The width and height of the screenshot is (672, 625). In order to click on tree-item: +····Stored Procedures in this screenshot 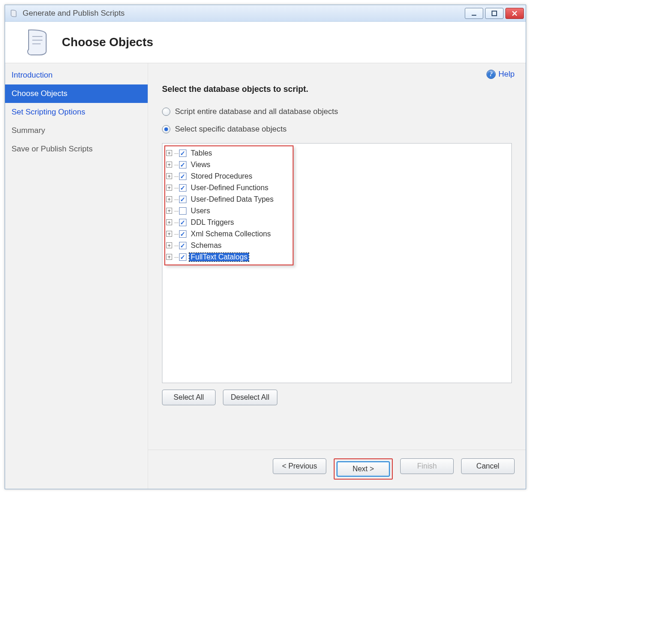, I will do `click(337, 176)`.